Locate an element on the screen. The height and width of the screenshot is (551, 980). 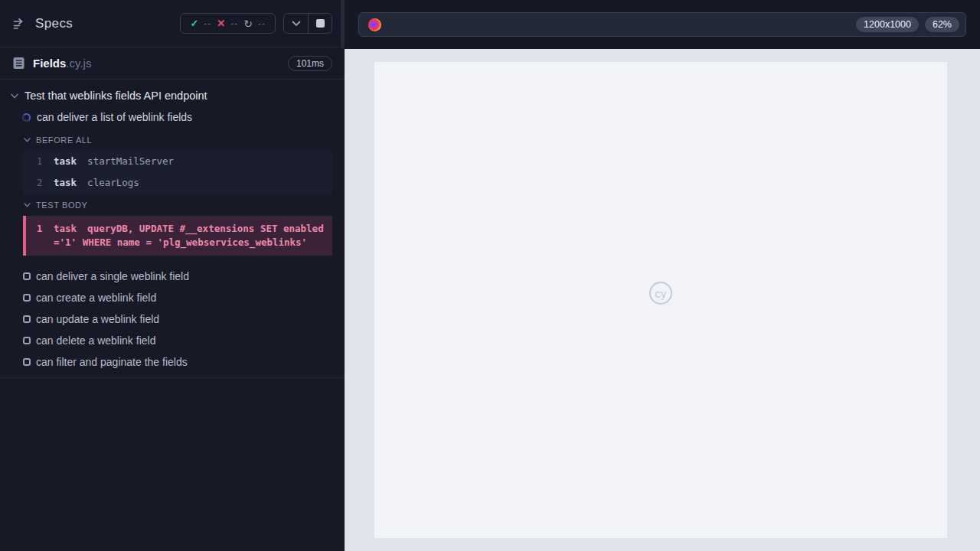
failed-count: -- is located at coordinates (234, 24).